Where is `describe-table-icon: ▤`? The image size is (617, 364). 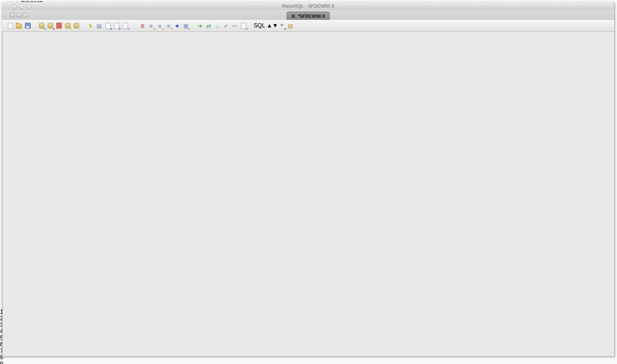
describe-table-icon: ▤ is located at coordinates (99, 26).